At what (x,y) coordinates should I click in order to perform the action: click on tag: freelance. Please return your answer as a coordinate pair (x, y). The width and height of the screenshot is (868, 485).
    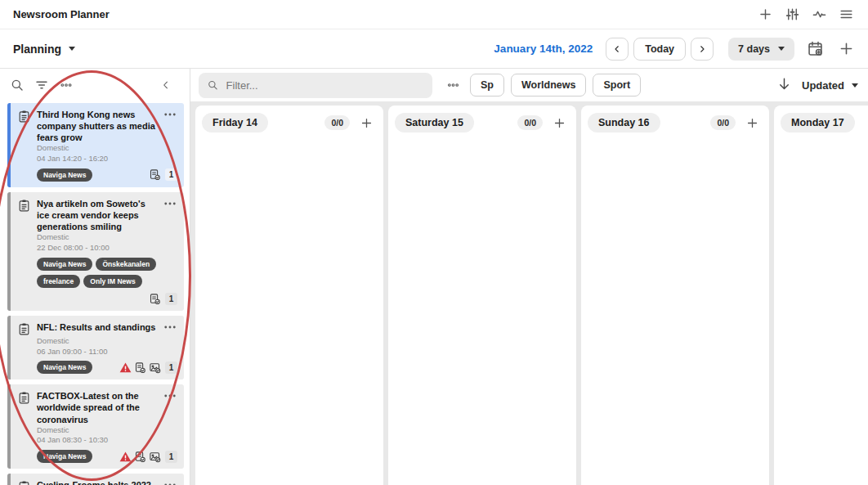
    Looking at the image, I should click on (59, 281).